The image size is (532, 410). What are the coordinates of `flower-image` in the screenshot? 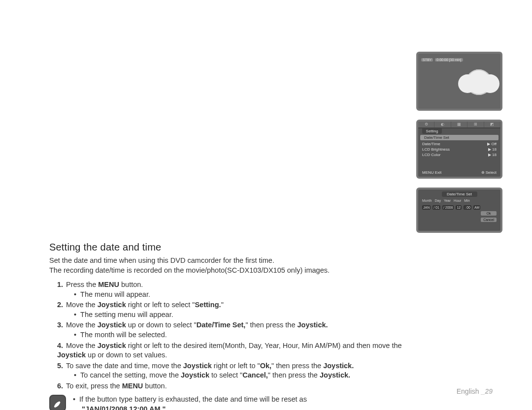 It's located at (479, 82).